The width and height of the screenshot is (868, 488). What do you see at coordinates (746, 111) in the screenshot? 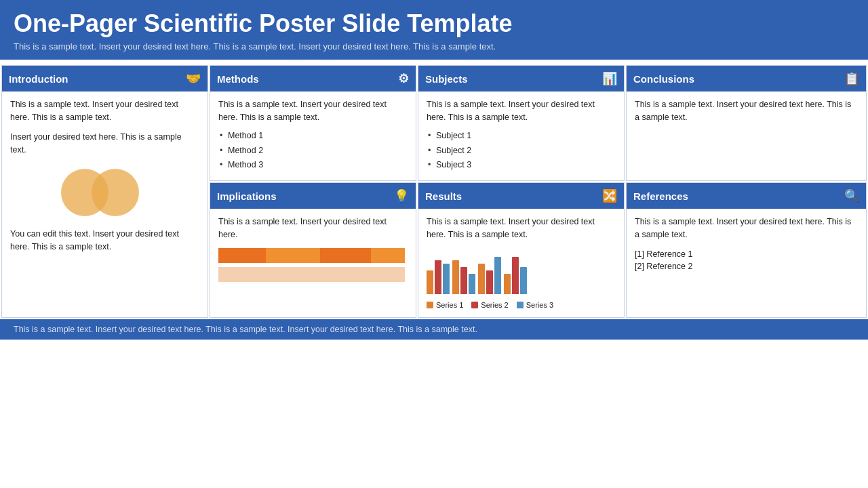
I see `conclusions-body: This is a sample text. Insert your desir…` at bounding box center [746, 111].